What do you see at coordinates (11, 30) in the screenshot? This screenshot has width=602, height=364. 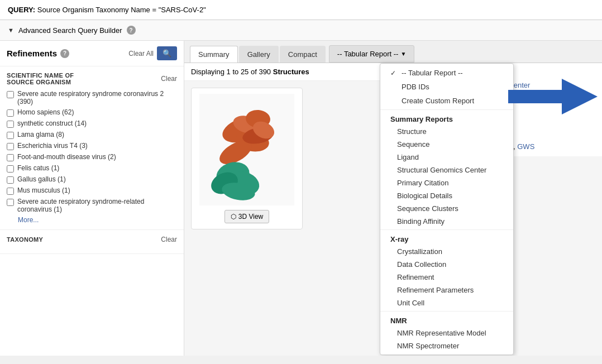 I see `collapse-triangle-icon: ▼` at bounding box center [11, 30].